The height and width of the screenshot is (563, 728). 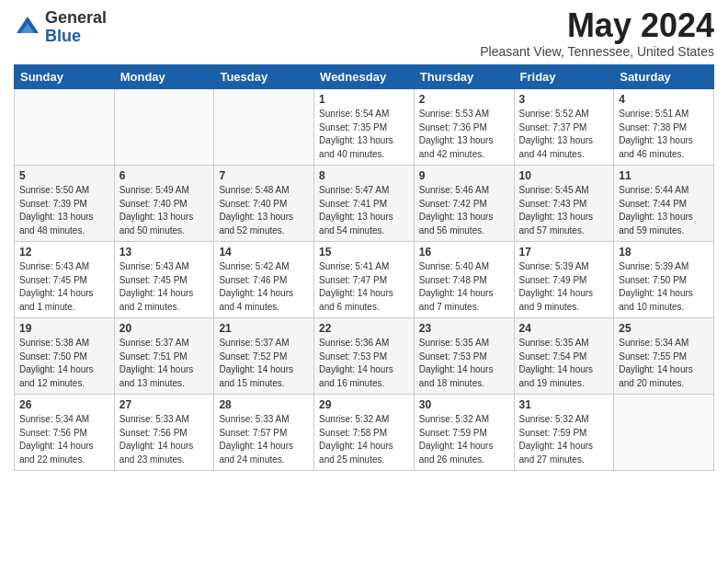 I want to click on calendar-cell-2-2: 6Sunrise: 5:49 AM Sunset: 7:40 PM Daylig…, so click(x=164, y=204).